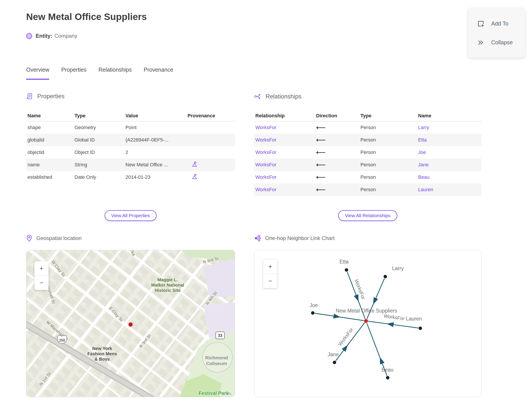 The width and height of the screenshot is (532, 405). What do you see at coordinates (100, 177) in the screenshot?
I see `property-type: Date Only` at bounding box center [100, 177].